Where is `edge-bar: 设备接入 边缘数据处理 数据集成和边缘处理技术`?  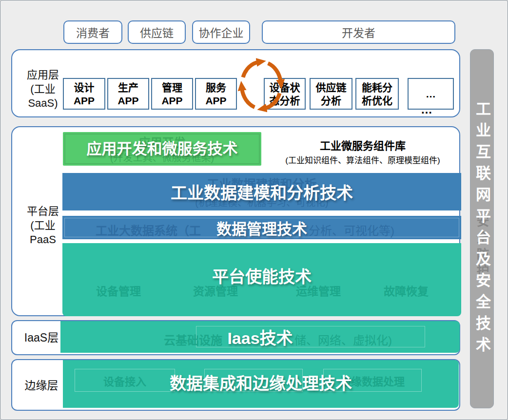 edge-bar: 设备接入 边缘数据处理 数据集成和边缘处理技术 is located at coordinates (261, 384).